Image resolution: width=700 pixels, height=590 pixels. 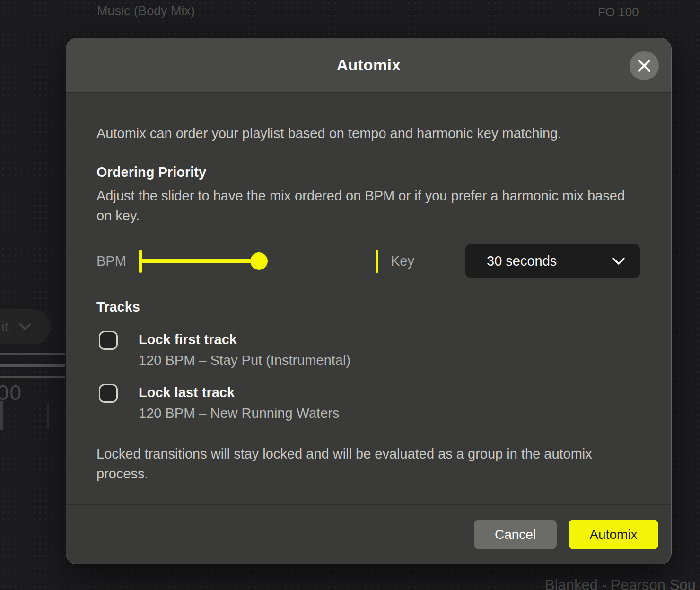 I want to click on ordering-slider-row: BPM Key 30 seconds, so click(x=369, y=261).